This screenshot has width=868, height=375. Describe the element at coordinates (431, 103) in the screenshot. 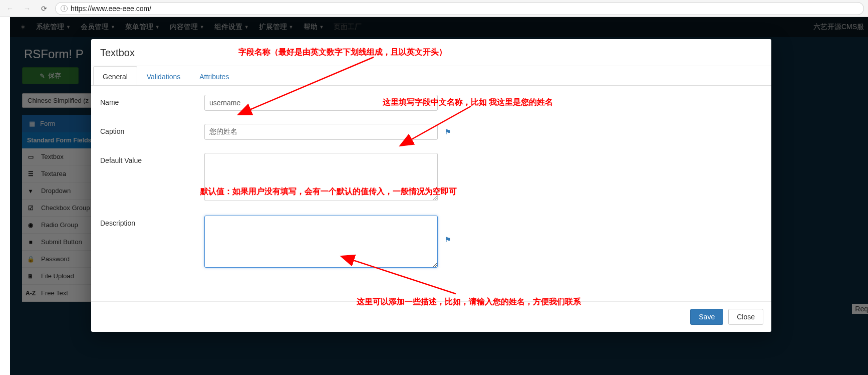

I see `field-row-name: Name` at that location.